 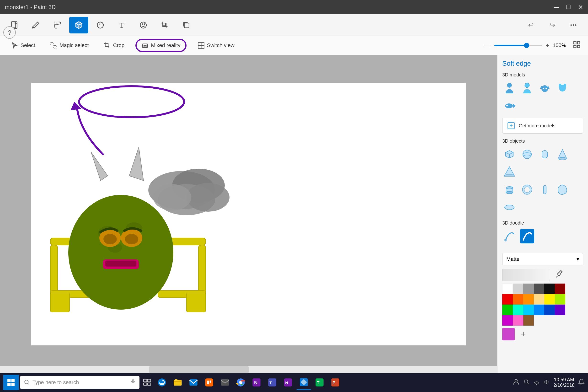 What do you see at coordinates (335, 382) in the screenshot?
I see `taskbar-powerpoint: P` at bounding box center [335, 382].